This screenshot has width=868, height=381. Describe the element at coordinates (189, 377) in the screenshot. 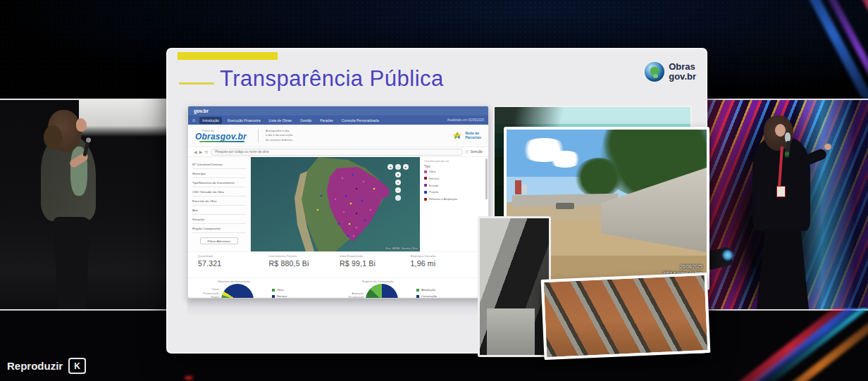

I see `stage-light-glow` at that location.